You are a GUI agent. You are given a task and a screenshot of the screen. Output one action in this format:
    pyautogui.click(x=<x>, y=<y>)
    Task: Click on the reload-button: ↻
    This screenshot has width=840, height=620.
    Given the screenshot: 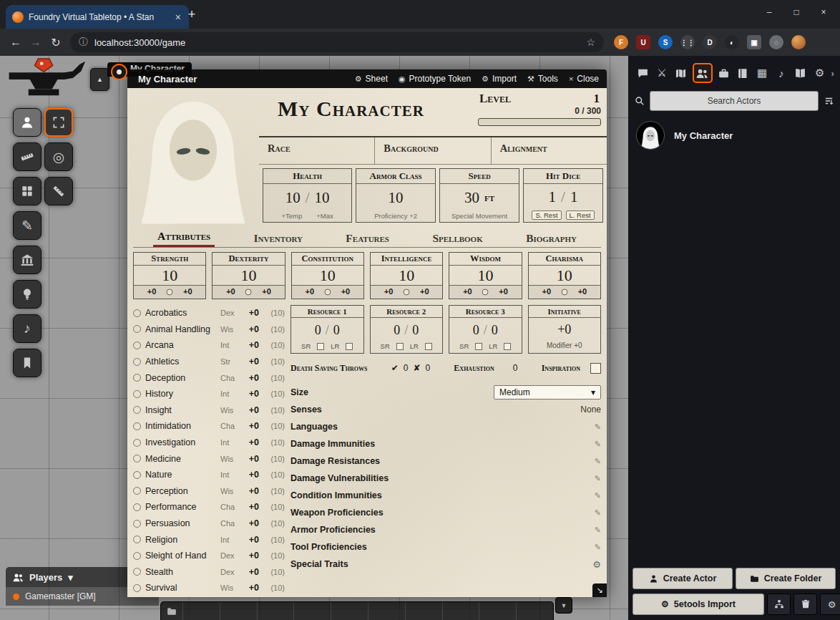 What is the action you would take?
    pyautogui.click(x=56, y=43)
    